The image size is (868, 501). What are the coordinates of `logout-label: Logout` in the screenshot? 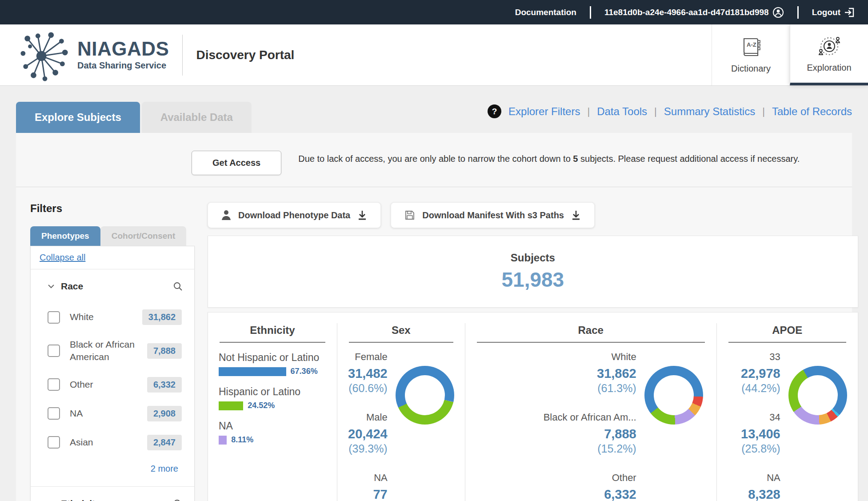 It's located at (826, 12).